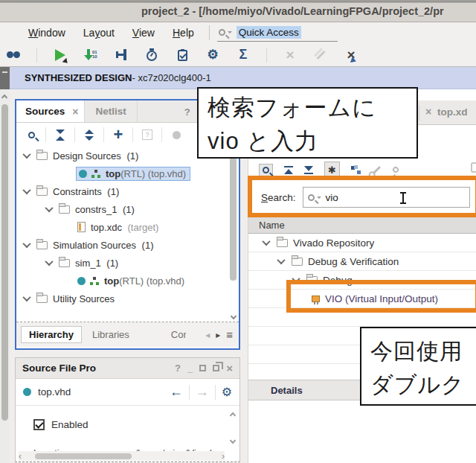 This screenshot has width=476, height=463. Describe the element at coordinates (91, 55) in the screenshot. I see `program-device-button: 01 10` at that location.